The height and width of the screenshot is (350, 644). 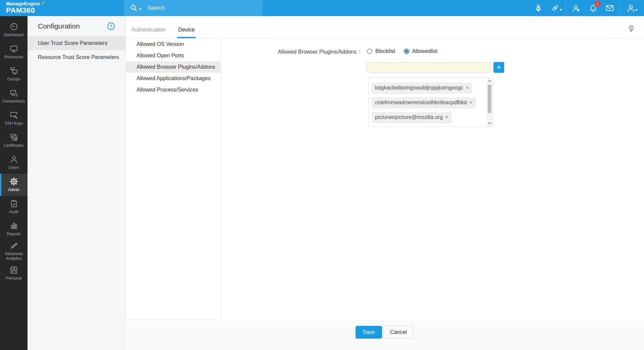 I want to click on sidebar-item-personal: Personal, so click(x=14, y=273).